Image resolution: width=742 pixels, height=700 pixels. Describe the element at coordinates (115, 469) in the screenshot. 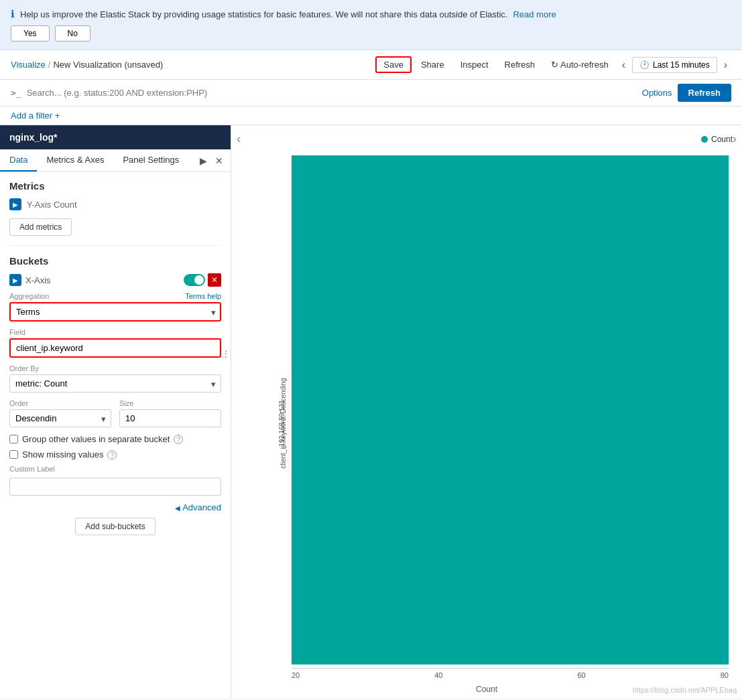

I see `custom-label-title: Custom Label` at that location.